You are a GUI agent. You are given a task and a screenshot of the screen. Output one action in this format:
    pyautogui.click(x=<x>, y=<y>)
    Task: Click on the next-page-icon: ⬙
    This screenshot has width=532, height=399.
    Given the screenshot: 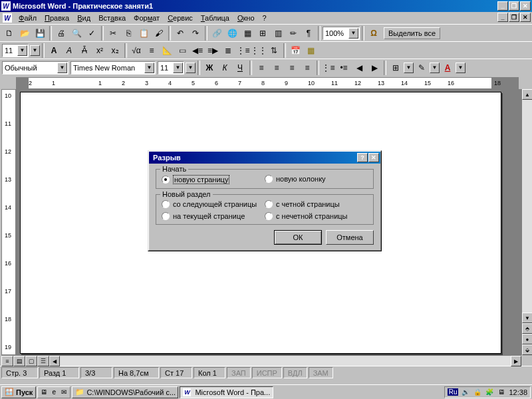 What is the action you would take?
    pyautogui.click(x=527, y=350)
    